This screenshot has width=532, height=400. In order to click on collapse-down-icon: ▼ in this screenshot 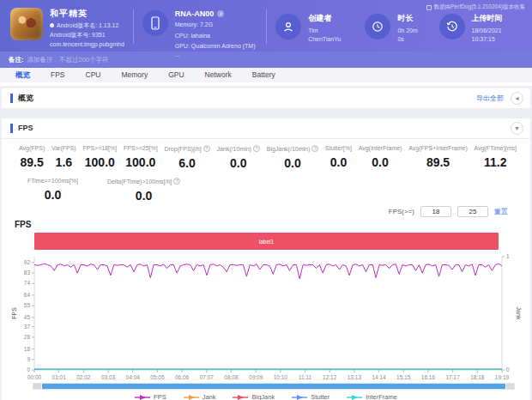, I will do `click(517, 129)`.